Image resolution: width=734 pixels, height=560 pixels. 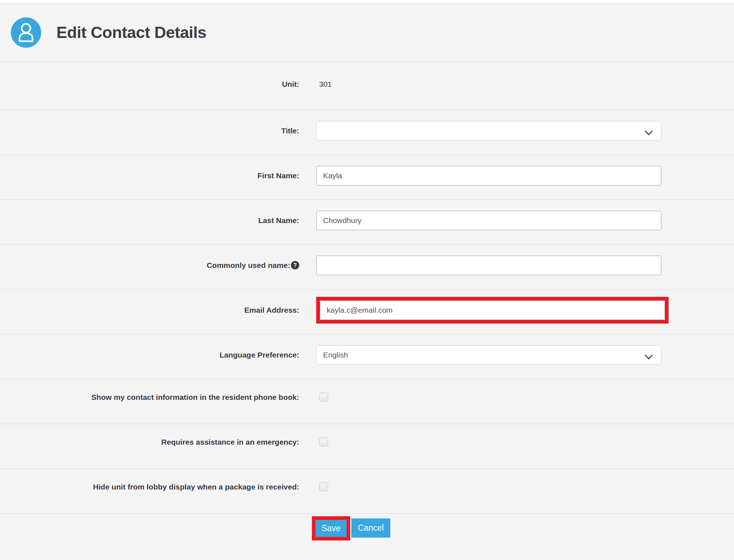 I want to click on language-label: Language Preference:, so click(x=150, y=355).